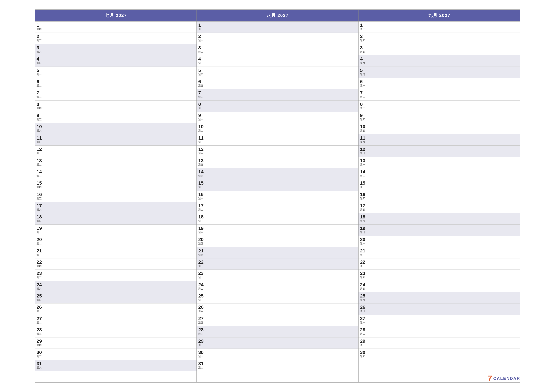  I want to click on day-row: 15週四, so click(116, 185).